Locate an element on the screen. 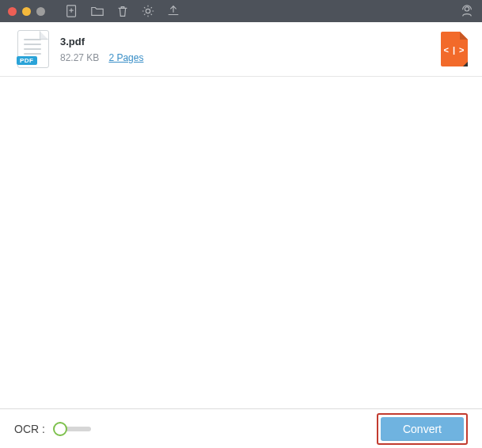 Image resolution: width=482 pixels, height=448 pixels. trash-icon is located at coordinates (123, 11).